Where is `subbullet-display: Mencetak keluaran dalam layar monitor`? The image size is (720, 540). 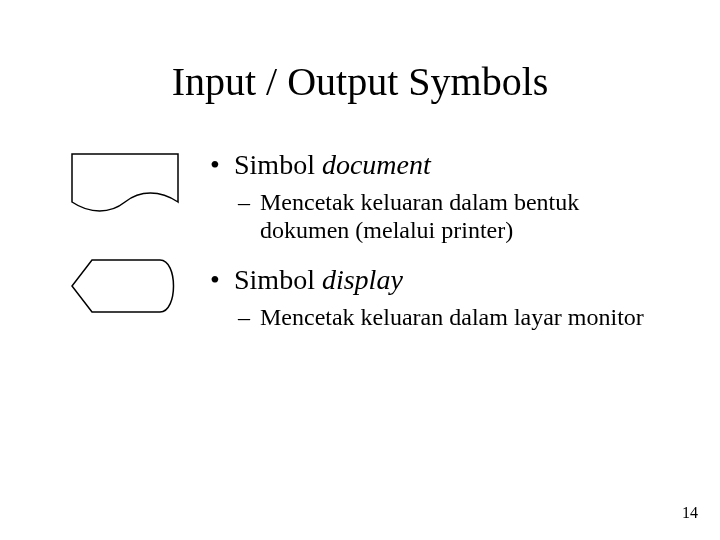 subbullet-display: Mencetak keluaran dalam layar monitor is located at coordinates (435, 318).